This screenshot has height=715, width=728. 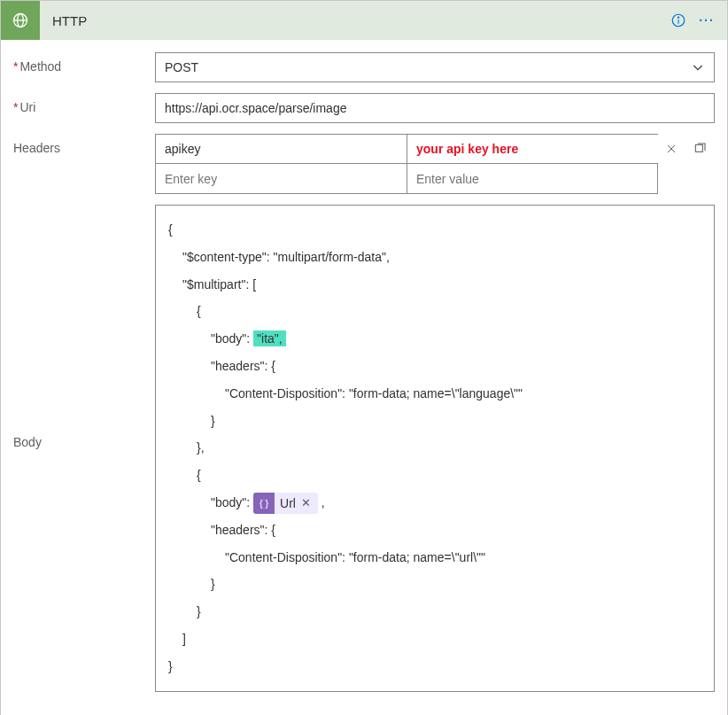 What do you see at coordinates (364, 108) in the screenshot?
I see `row-uri: Uri` at bounding box center [364, 108].